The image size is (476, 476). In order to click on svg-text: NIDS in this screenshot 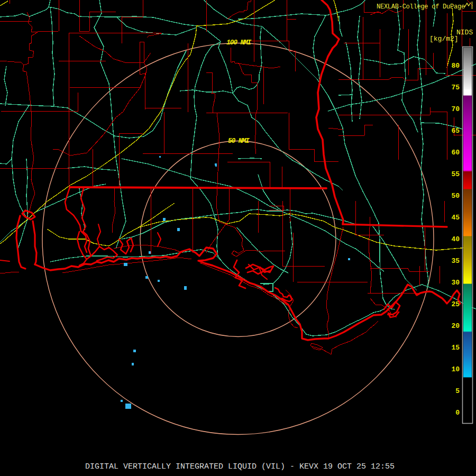, I will do `click(464, 33)`.